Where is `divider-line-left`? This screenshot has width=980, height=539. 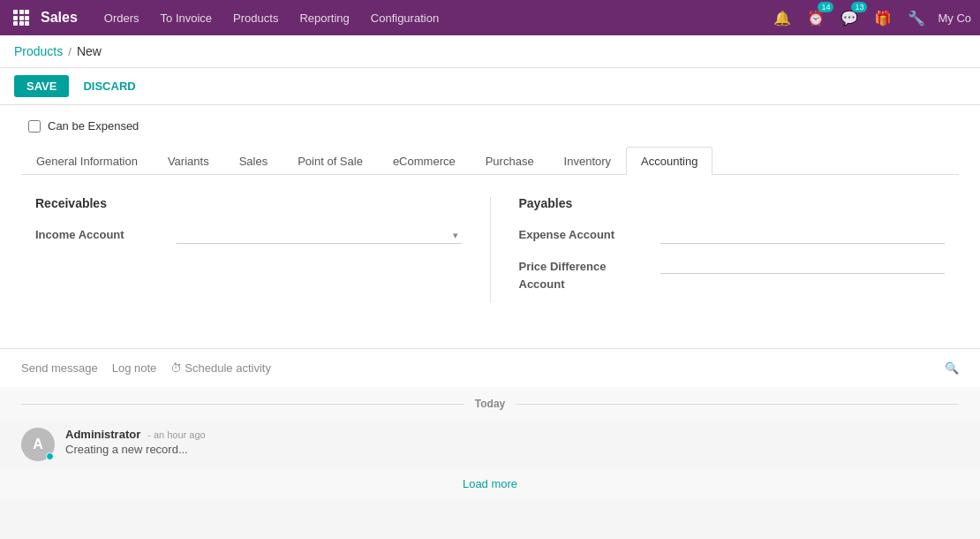 divider-line-left is located at coordinates (243, 405).